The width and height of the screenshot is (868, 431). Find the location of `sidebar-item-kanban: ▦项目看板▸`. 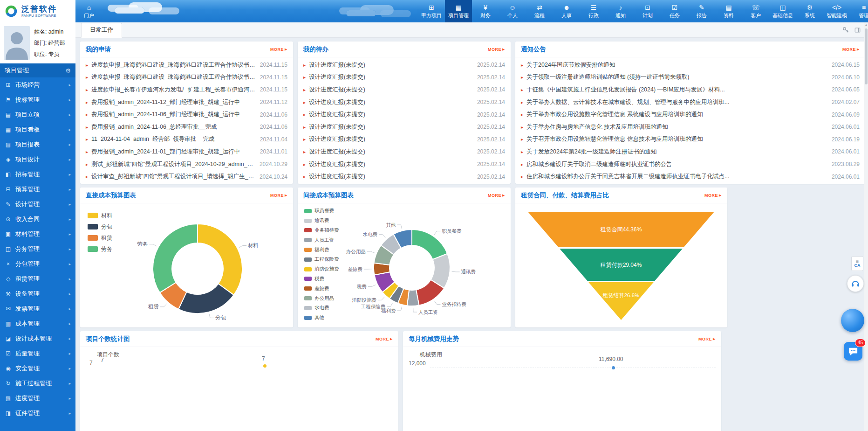

sidebar-item-kanban: ▦项目看板▸ is located at coordinates (38, 130).